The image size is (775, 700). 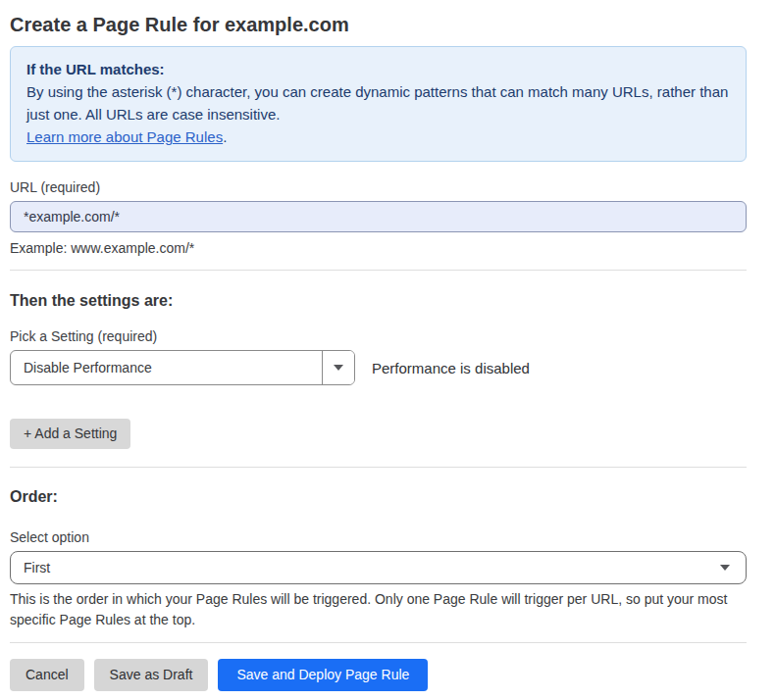 What do you see at coordinates (379, 248) in the screenshot?
I see `url-example-text: Example: www.example.com/*` at bounding box center [379, 248].